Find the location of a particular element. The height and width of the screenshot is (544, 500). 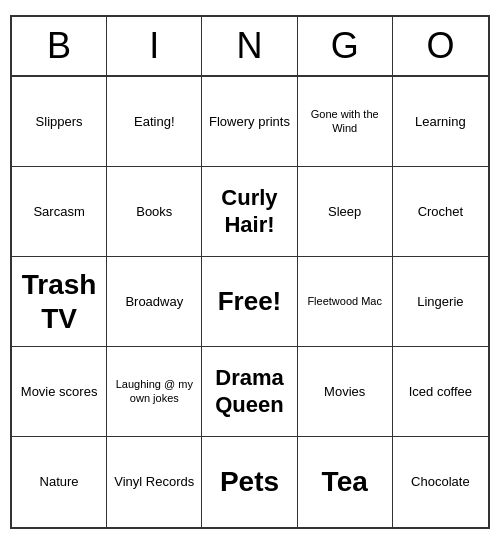

header-letter: B is located at coordinates (60, 46).